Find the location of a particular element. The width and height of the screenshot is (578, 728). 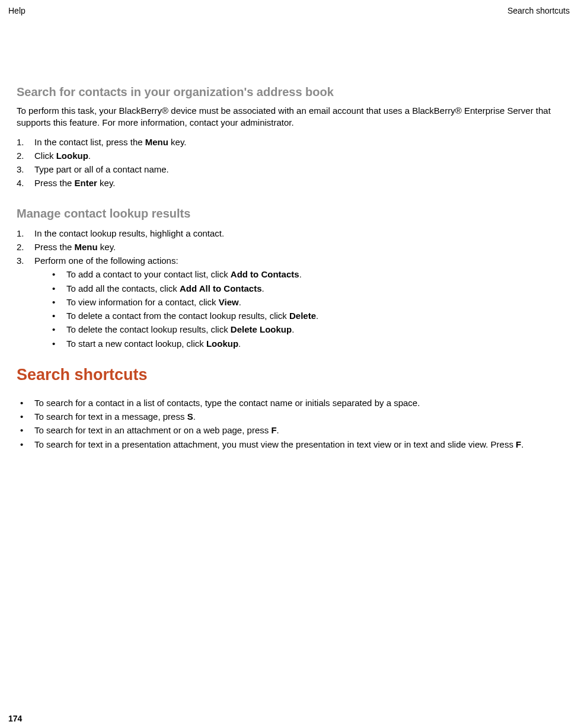

bullet-item: To search for text in a presentation att… is located at coordinates (289, 445).